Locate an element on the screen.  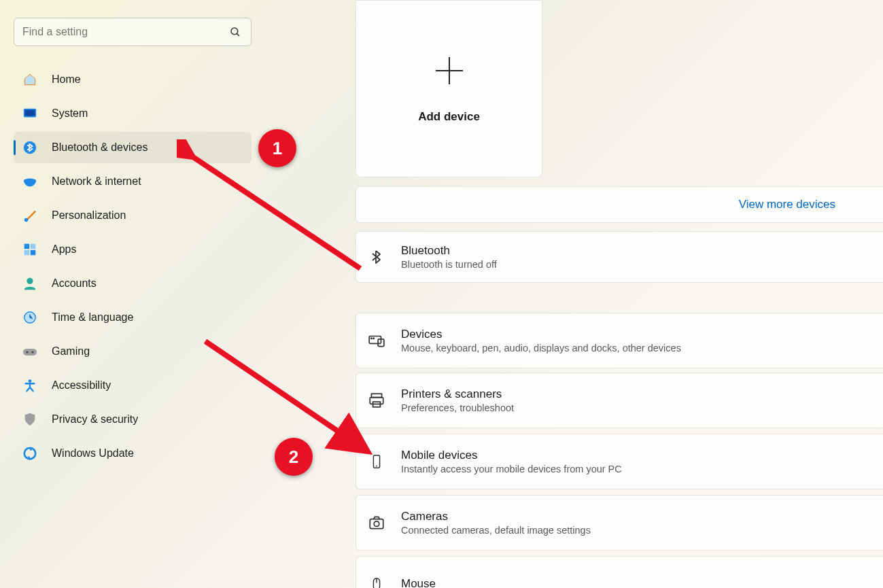
nav-item-apps: Apps is located at coordinates (133, 249).